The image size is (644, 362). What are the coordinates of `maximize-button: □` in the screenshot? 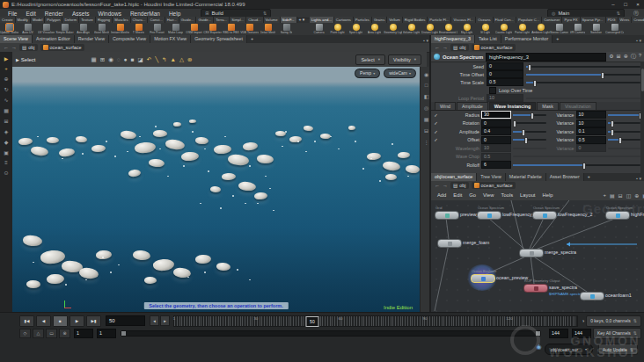 It's located at (626, 4).